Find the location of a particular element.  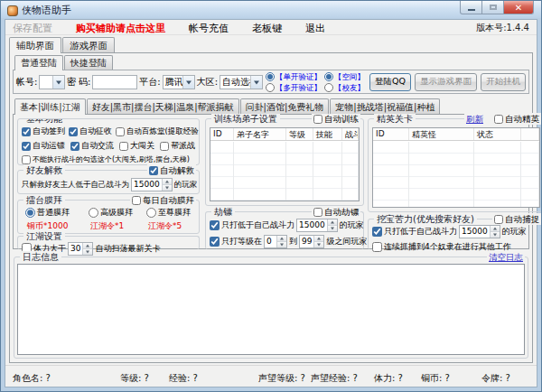

show-game-button: 显示游戏界面 is located at coordinates (446, 82).